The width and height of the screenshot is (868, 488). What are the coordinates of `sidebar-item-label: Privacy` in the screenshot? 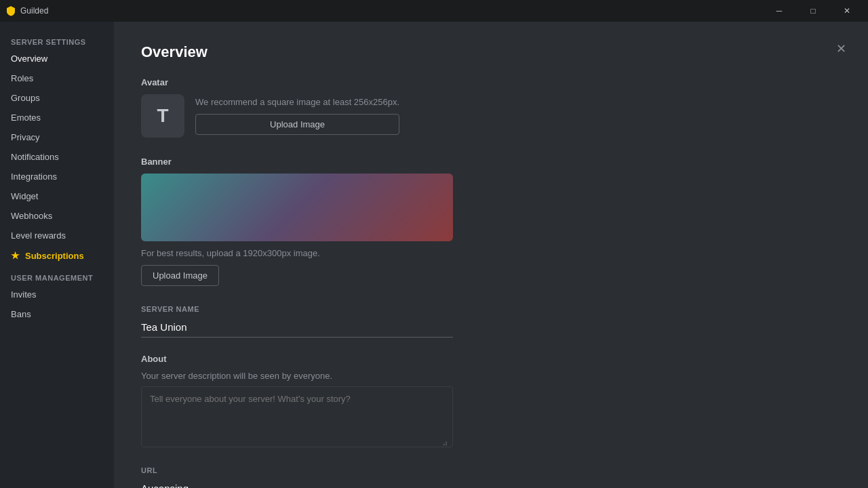 It's located at (26, 137).